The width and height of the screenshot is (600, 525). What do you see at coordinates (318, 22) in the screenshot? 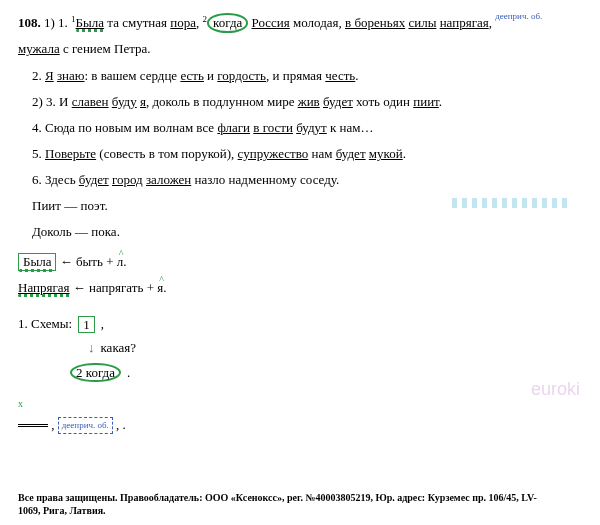
I see `text-1f: молодая,` at bounding box center [318, 22].